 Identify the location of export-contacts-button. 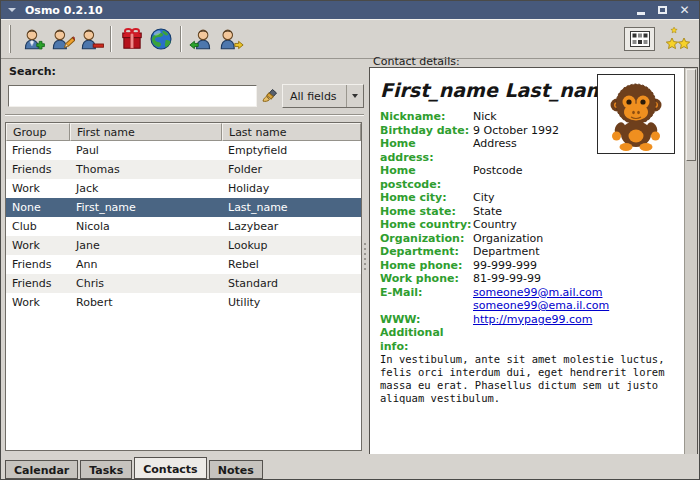
(230, 40).